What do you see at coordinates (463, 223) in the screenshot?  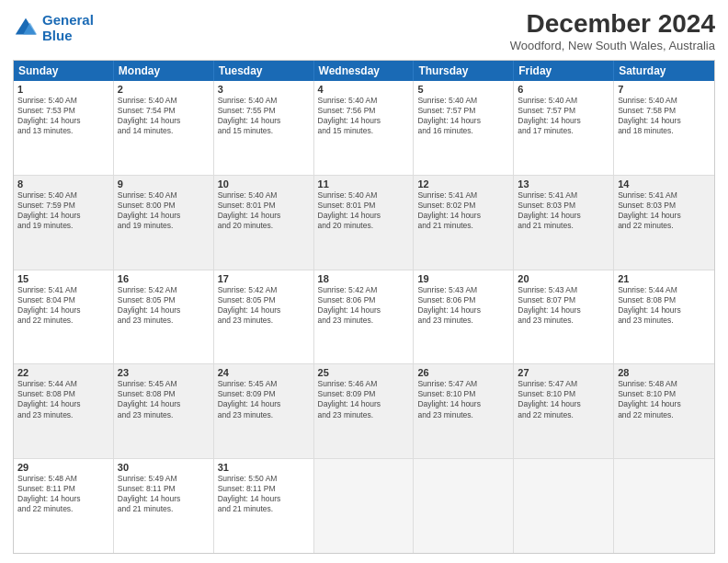 I see `calendar-cell-2-5: 12Sunrise: 5:41 AM Sunset: 8:02 PM Dayli…` at bounding box center [463, 223].